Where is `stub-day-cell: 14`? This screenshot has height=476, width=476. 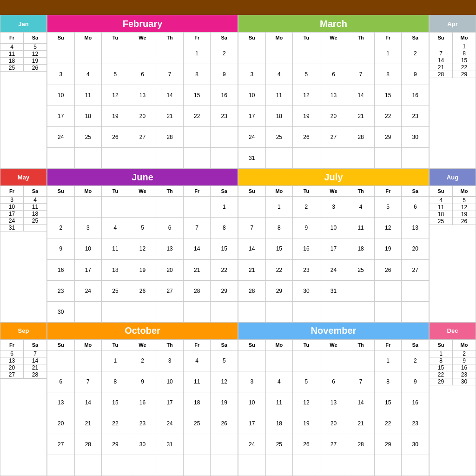
stub-day-cell: 14 is located at coordinates (35, 361).